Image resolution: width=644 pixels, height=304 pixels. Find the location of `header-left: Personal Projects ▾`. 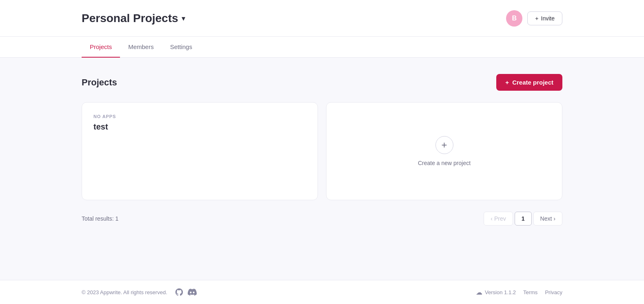

header-left: Personal Projects ▾ is located at coordinates (133, 18).